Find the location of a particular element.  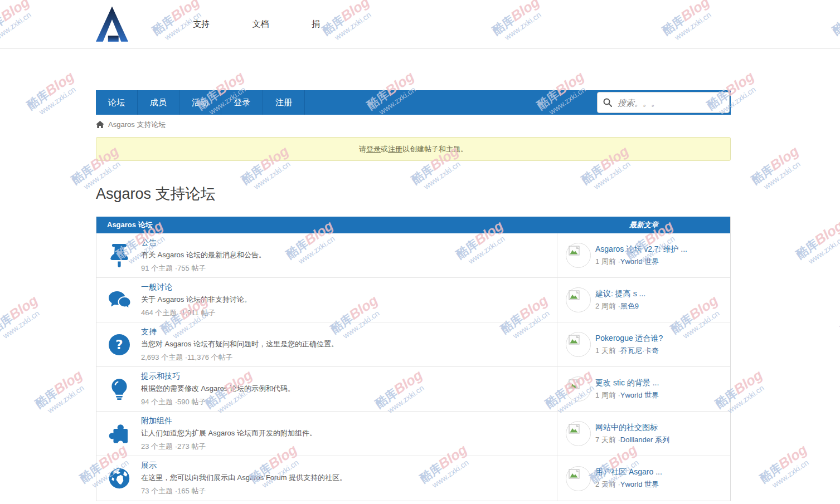

latest-post-user-link: 乔瓦尼·卡奇 is located at coordinates (640, 351).